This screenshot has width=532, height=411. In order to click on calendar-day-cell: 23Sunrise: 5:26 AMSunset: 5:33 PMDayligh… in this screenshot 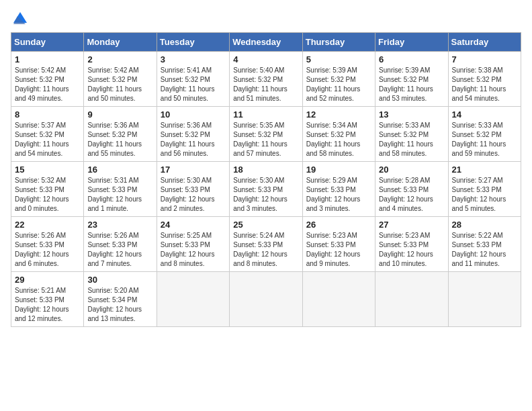, I will do `click(120, 244)`.